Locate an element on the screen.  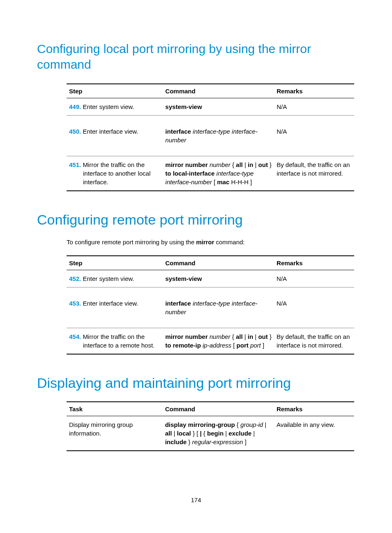
cell-task: Display mirroring group information. is located at coordinates (115, 433).